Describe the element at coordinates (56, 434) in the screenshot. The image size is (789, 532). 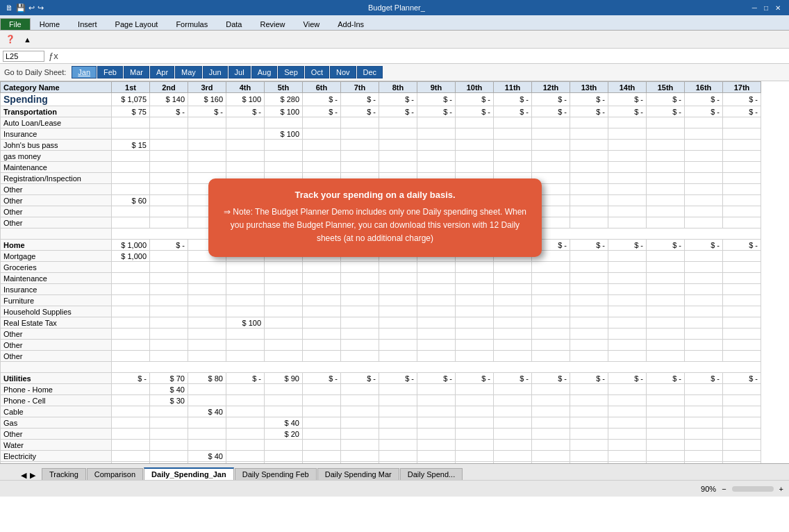
I see `other-util-label: Other` at that location.